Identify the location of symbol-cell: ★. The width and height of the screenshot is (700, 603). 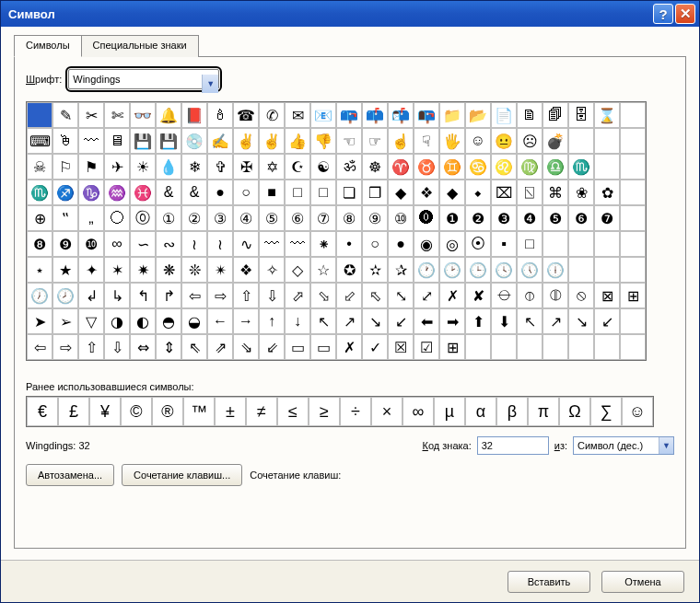
(65, 270).